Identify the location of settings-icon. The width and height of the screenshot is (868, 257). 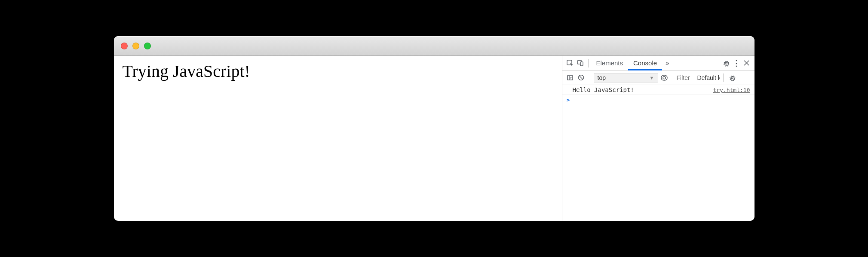
(726, 63).